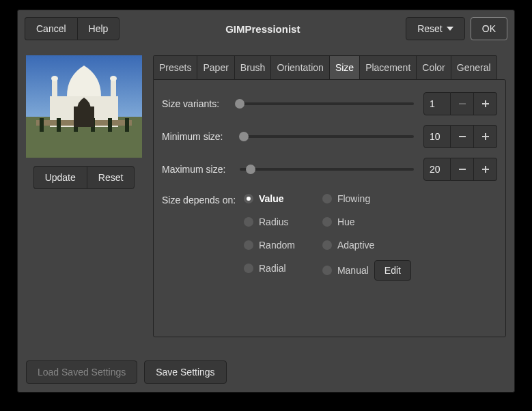 The height and width of the screenshot is (411, 532). What do you see at coordinates (486, 169) in the screenshot?
I see `maximum-size-increment` at bounding box center [486, 169].